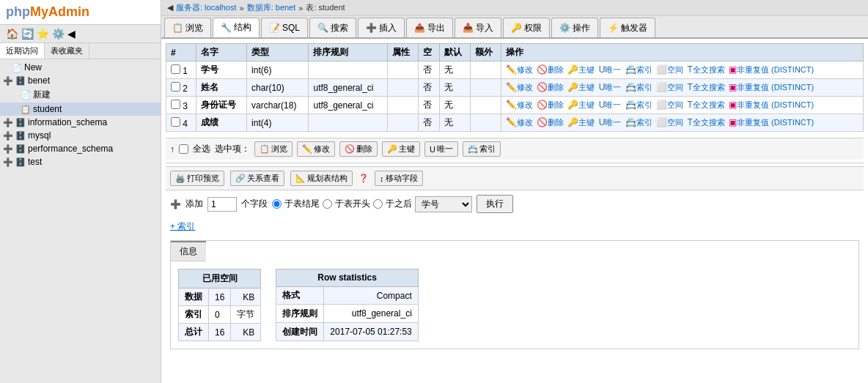  Describe the element at coordinates (358, 149) in the screenshot. I see `delete-selected-button: 🚫 删除` at that location.